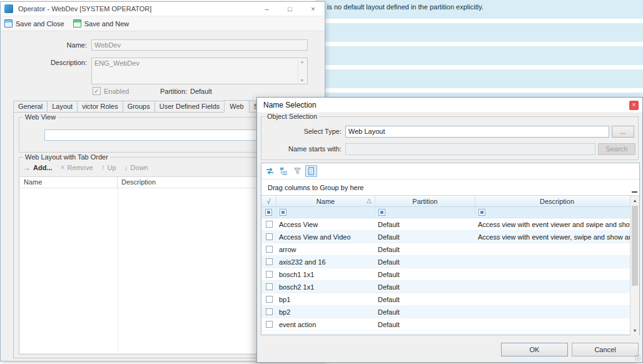 Image resolution: width=643 pixels, height=364 pixels. I want to click on column-chooser-icon, so click(311, 171).